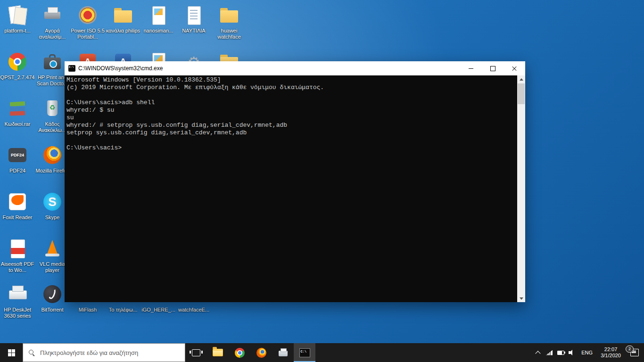 The width and height of the screenshot is (644, 362). What do you see at coordinates (158, 310) in the screenshot?
I see `desktop-icon-label: iGO_HERE_...` at bounding box center [158, 310].